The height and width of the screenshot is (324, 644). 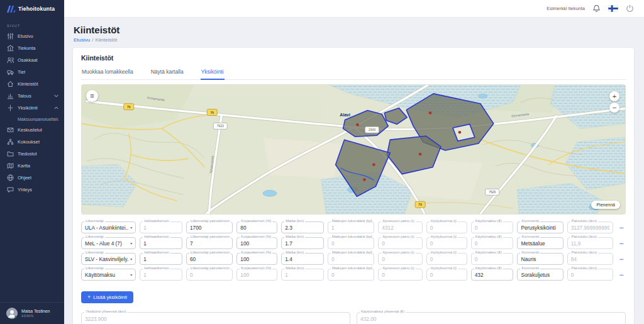 What do you see at coordinates (10, 130) in the screenshot?
I see `mail-icon` at bounding box center [10, 130].